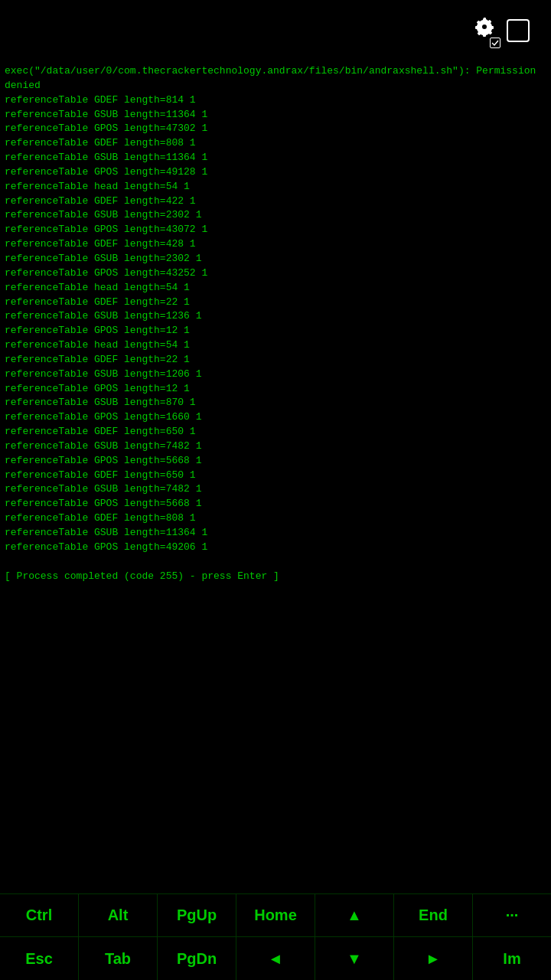 This screenshot has height=980, width=551. I want to click on header-icons, so click(507, 31).